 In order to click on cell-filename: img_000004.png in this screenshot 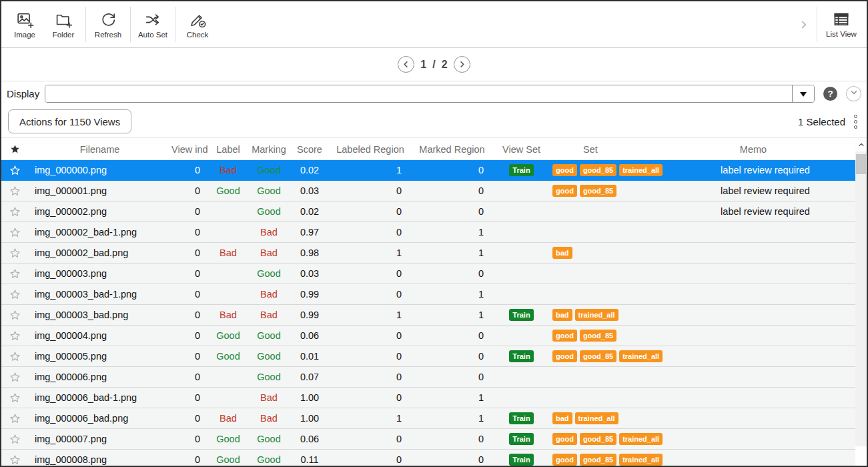, I will do `click(100, 336)`.